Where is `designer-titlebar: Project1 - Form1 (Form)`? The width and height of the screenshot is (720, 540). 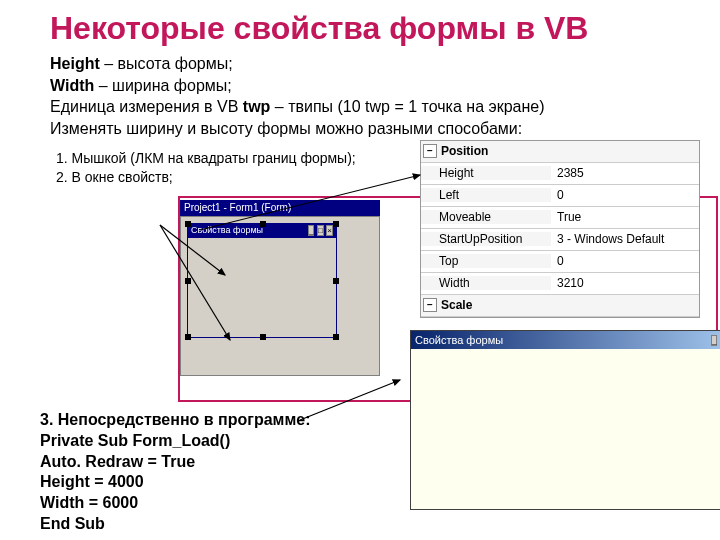 designer-titlebar: Project1 - Form1 (Form) is located at coordinates (280, 208).